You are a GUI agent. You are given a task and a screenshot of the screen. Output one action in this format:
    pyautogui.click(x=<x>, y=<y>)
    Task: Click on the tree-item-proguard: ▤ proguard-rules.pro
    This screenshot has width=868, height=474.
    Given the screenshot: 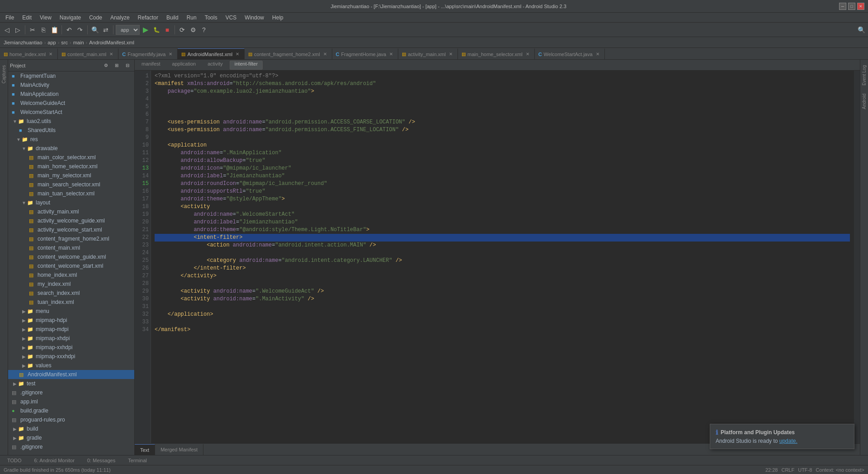 What is the action you would take?
    pyautogui.click(x=71, y=420)
    